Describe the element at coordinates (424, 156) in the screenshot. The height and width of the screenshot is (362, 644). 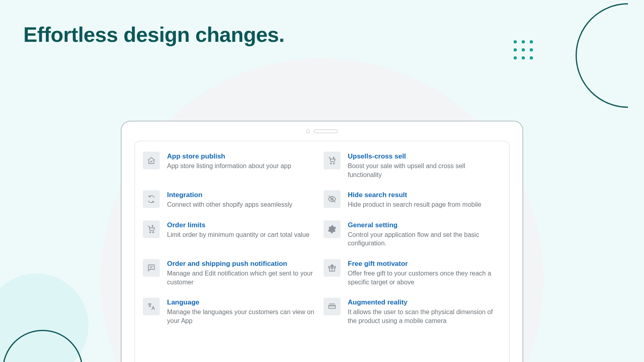
I see `setting-title: Upsells-cross sell` at that location.